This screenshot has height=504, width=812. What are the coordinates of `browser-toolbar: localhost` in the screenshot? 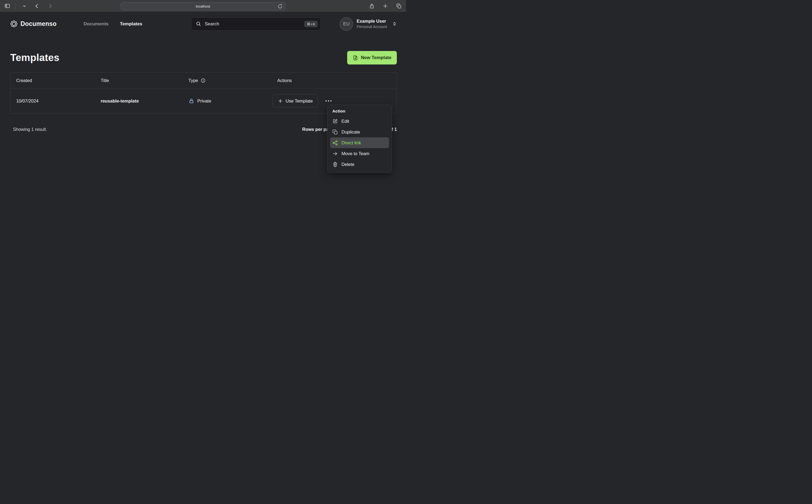 It's located at (203, 6).